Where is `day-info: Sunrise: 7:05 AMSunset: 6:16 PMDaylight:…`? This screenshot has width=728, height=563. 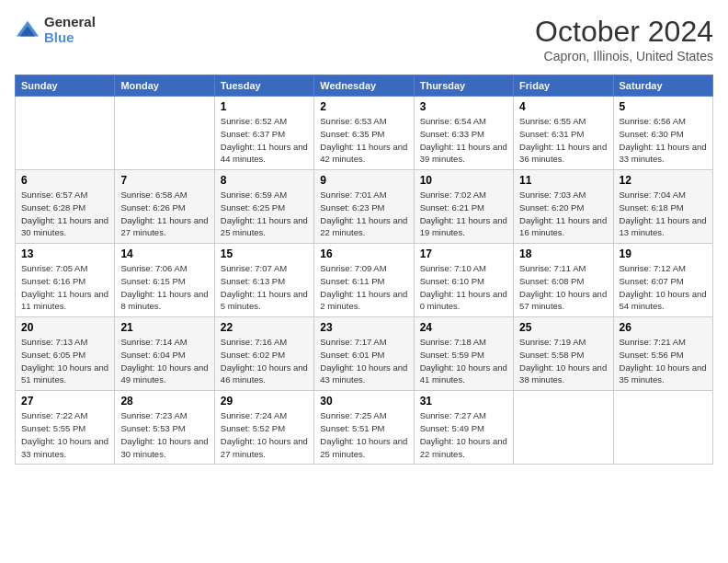
day-info: Sunrise: 7:05 AMSunset: 6:16 PMDaylight:… is located at coordinates (64, 287).